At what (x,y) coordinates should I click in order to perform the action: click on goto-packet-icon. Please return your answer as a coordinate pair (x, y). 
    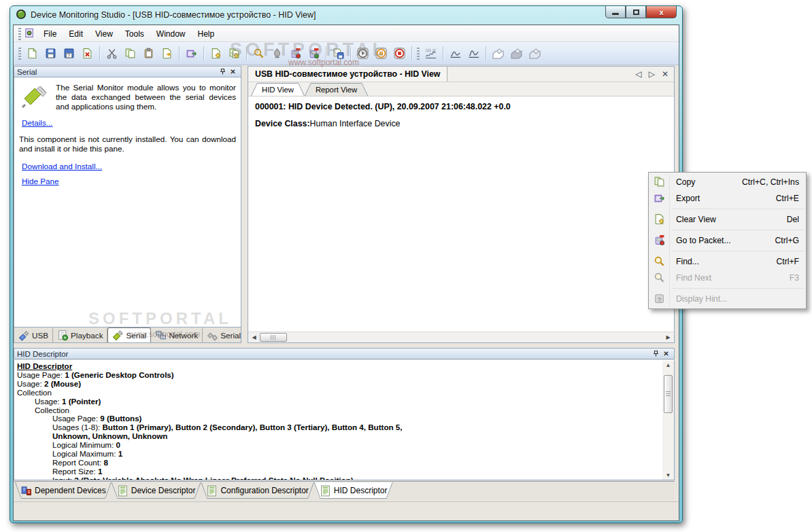
    Looking at the image, I should click on (295, 53).